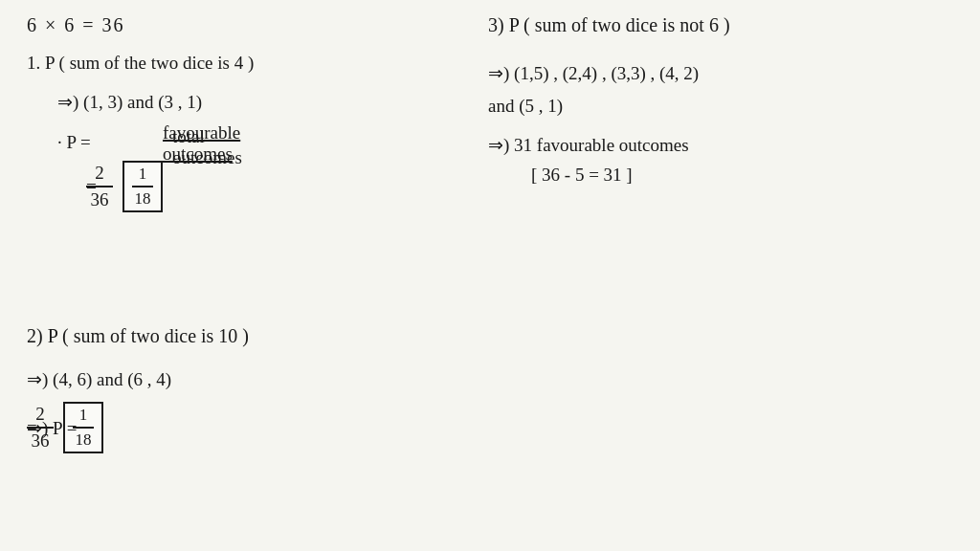 Image resolution: width=980 pixels, height=551 pixels. What do you see at coordinates (84, 415) in the screenshot?
I see `prob2-answer-num: 1` at bounding box center [84, 415].